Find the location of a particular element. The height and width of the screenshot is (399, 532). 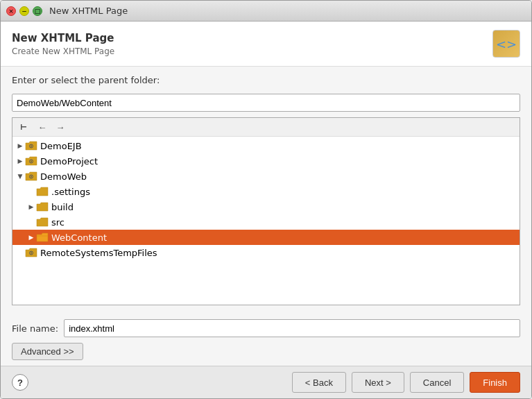

tree-item-settings: .settings is located at coordinates (266, 192).